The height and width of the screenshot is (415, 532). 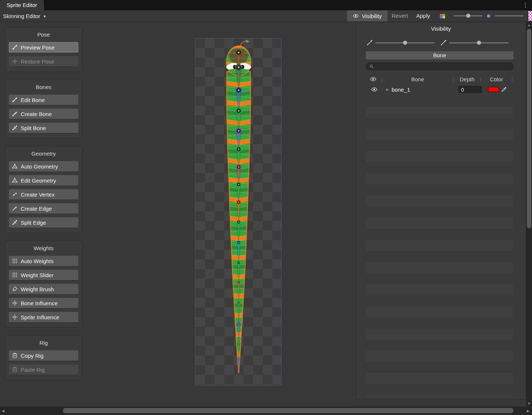 What do you see at coordinates (15, 208) in the screenshot?
I see `create-edge-icon` at bounding box center [15, 208].